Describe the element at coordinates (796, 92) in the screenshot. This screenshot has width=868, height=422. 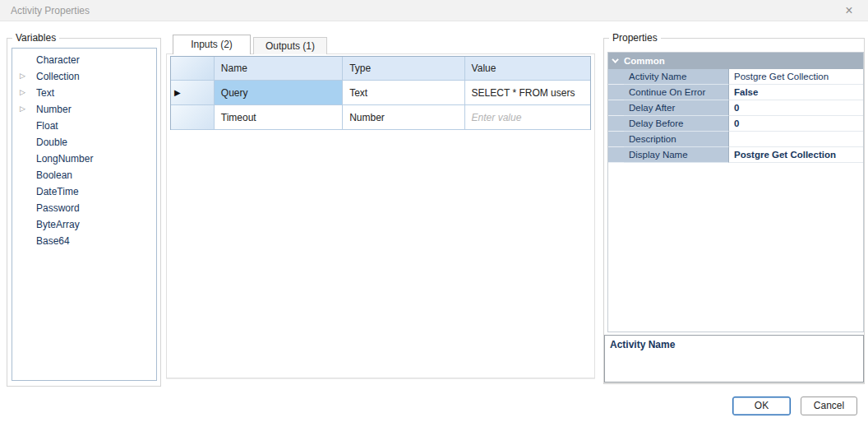
I see `property-value: False` at that location.